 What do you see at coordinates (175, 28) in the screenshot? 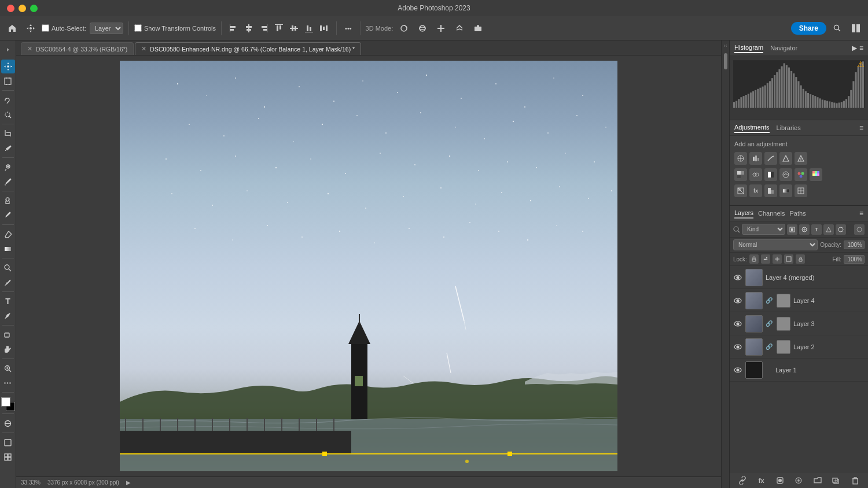
I see `transform-controls-checkbox: Show Transform Controls` at bounding box center [175, 28].